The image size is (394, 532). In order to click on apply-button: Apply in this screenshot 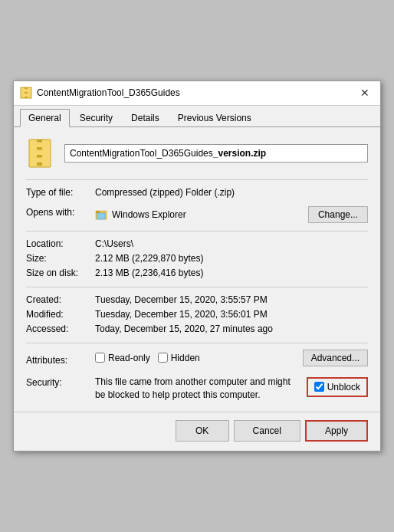, I will do `click(337, 431)`.